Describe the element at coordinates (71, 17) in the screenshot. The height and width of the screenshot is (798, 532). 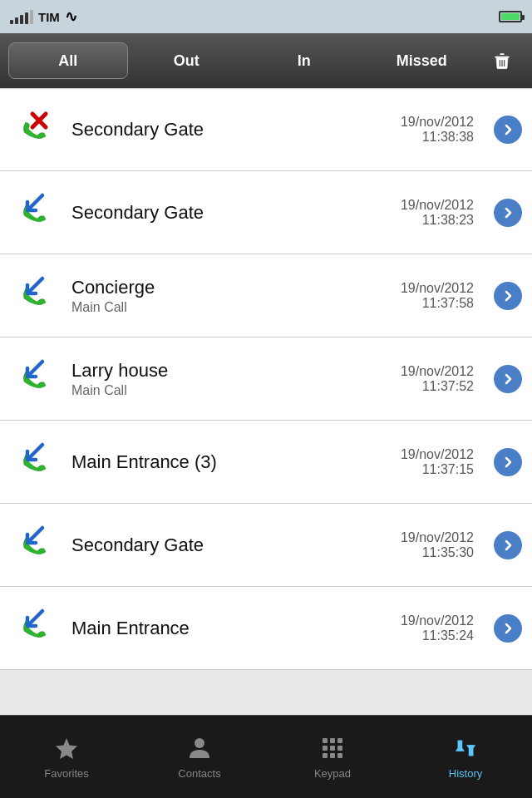
I see `wifi-icon: ∿` at that location.